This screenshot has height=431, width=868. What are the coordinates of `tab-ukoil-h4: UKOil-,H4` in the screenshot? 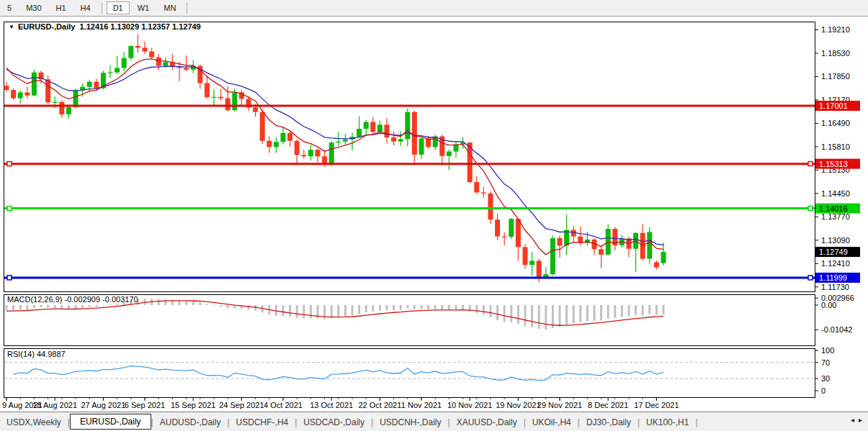 It's located at (552, 422).